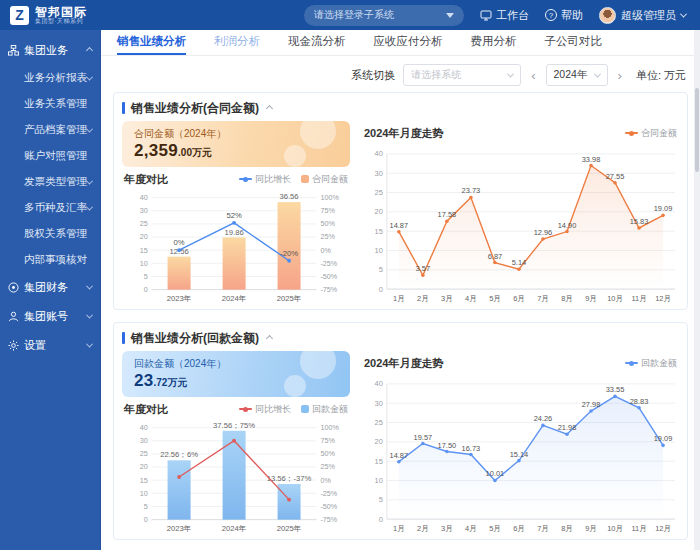 Image resolution: width=700 pixels, height=550 pixels. What do you see at coordinates (697, 130) in the screenshot?
I see `scrollbar-thumb` at bounding box center [697, 130].